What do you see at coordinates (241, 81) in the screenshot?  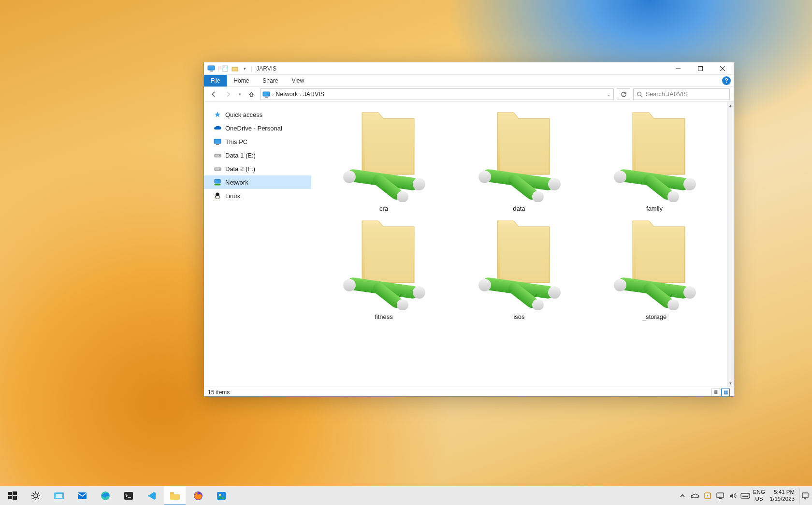 I see `tab-home: Home` at bounding box center [241, 81].